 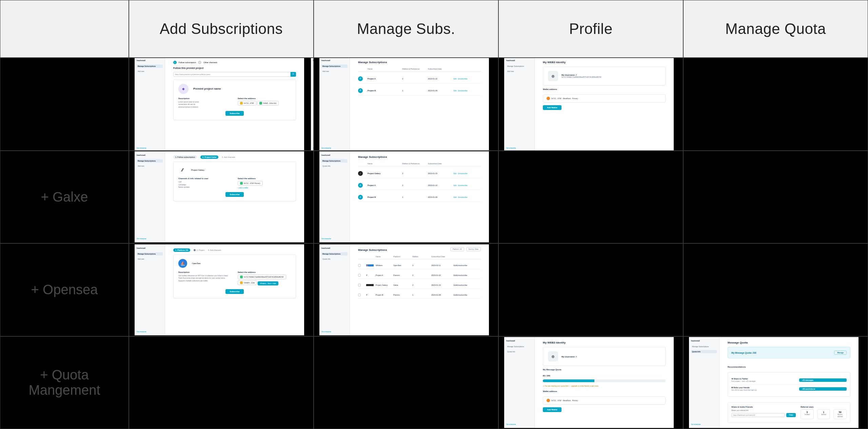 What do you see at coordinates (591, 29) in the screenshot?
I see `col-header-profile: Profile` at bounding box center [591, 29].